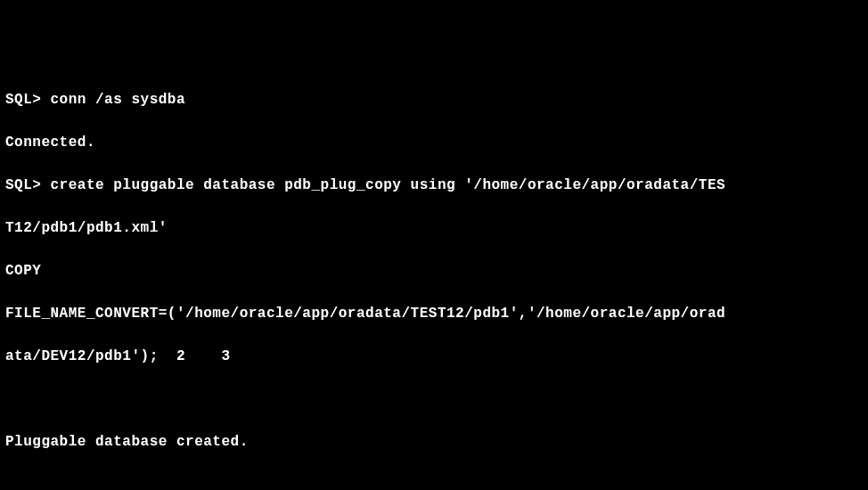 The image size is (868, 490). What do you see at coordinates (434, 271) in the screenshot?
I see `terminal-line-copy: COPY` at bounding box center [434, 271].